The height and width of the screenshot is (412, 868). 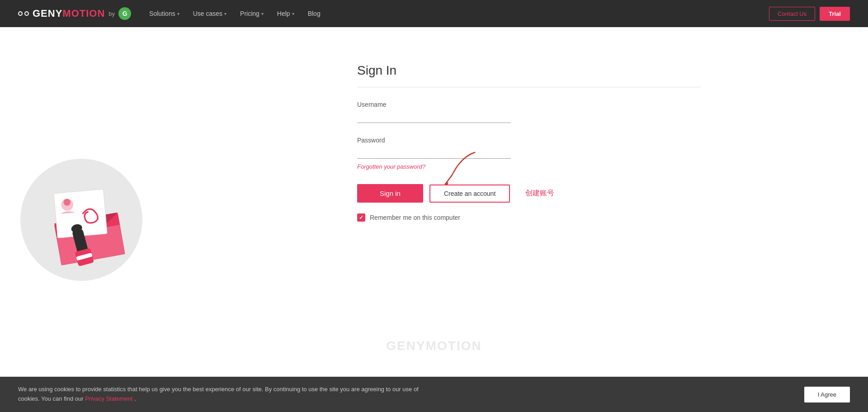 What do you see at coordinates (434, 346) in the screenshot?
I see `footer-watermark: GENYMOTION` at bounding box center [434, 346].